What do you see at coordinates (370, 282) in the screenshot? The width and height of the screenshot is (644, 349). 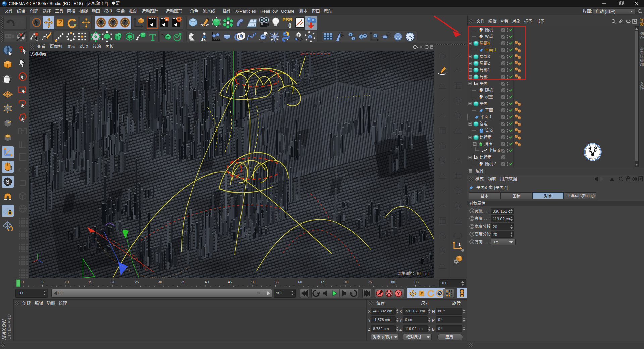 I see `svg-text: 75` at bounding box center [370, 282].